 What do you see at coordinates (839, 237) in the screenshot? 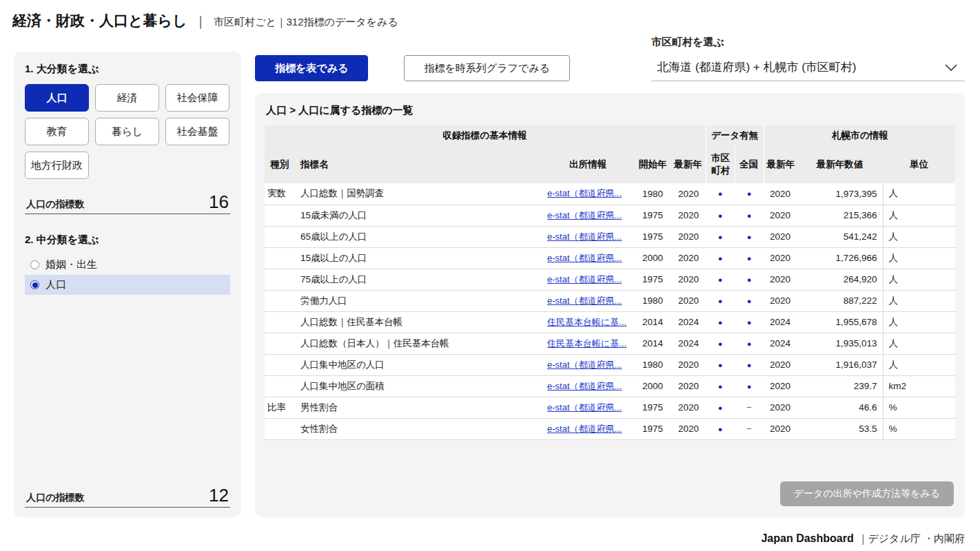
I see `row-value: 541,242` at bounding box center [839, 237].